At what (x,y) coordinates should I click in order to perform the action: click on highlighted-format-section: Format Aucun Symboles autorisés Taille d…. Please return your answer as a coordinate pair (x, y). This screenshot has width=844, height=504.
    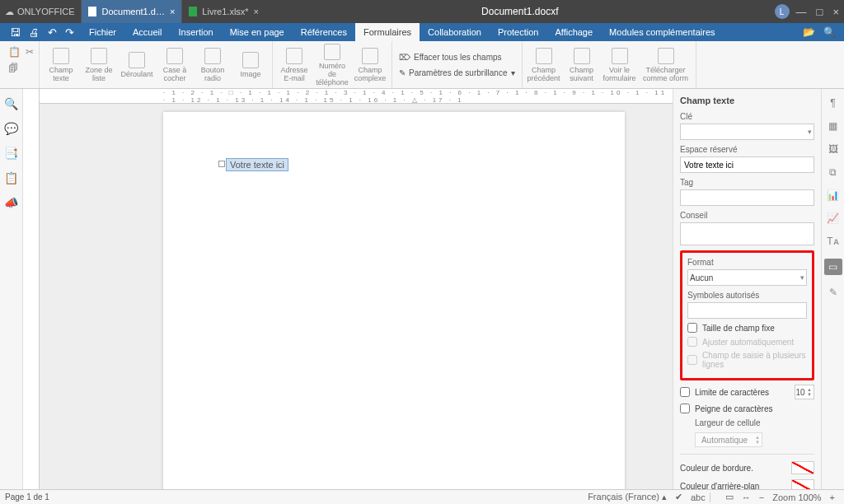
    Looking at the image, I should click on (747, 315).